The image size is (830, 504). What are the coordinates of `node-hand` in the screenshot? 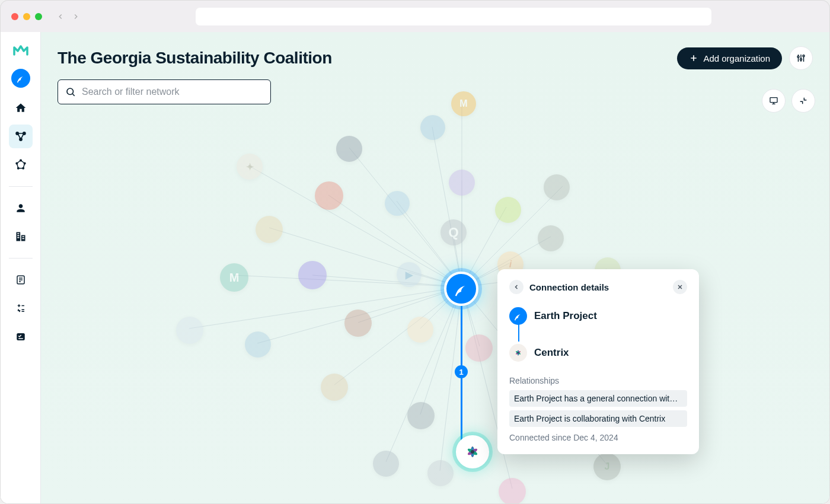 It's located at (269, 229).